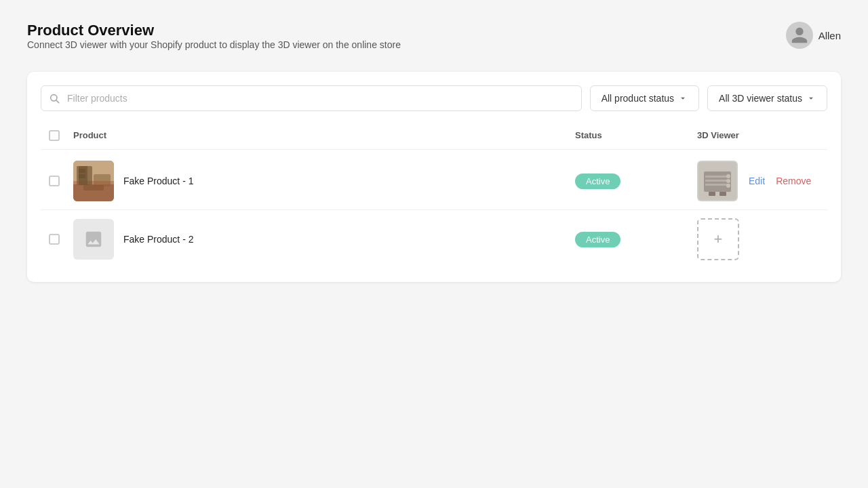 This screenshot has height=488, width=868. What do you see at coordinates (214, 45) in the screenshot?
I see `page-subtitle: Connect 3D viewer with your Shopify prod…` at bounding box center [214, 45].